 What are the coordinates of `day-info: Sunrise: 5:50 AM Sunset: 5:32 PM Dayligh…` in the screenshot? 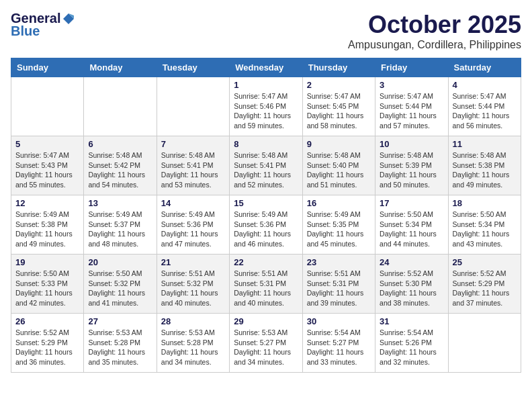 It's located at (120, 289).